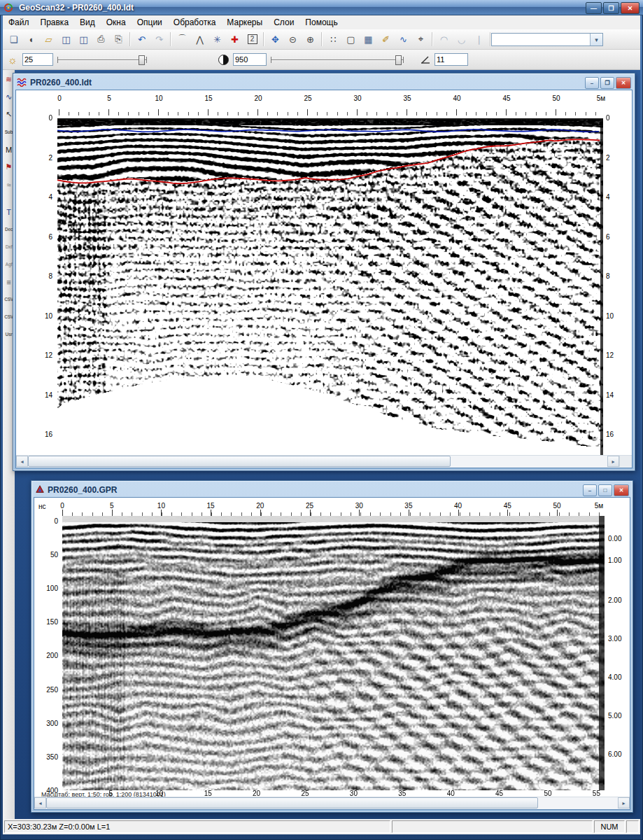  I want to click on brightness-input, so click(38, 59).